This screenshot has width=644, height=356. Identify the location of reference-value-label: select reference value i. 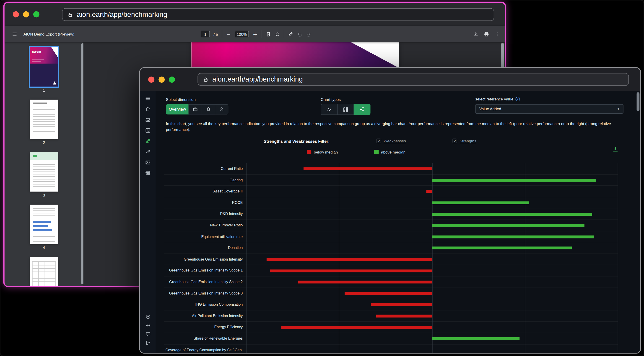
(498, 99).